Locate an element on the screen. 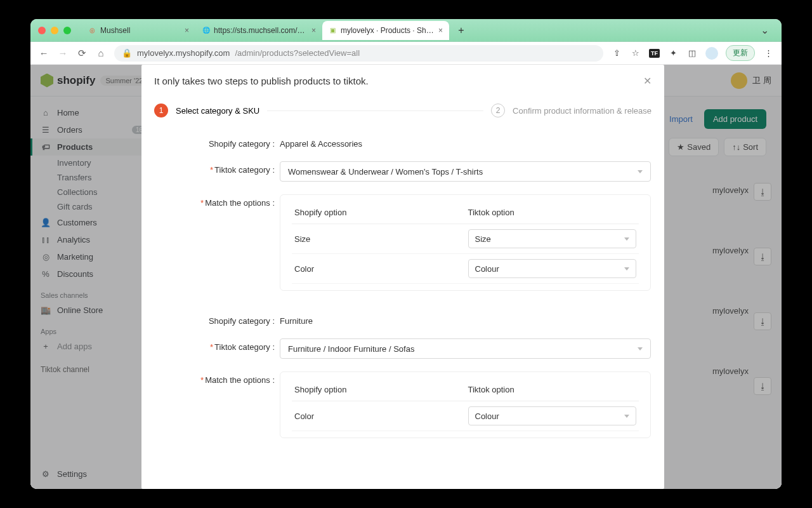 This screenshot has height=508, width=812. row-tiktok-category-2: *Tiktok category : Furniture / Indoor Fu… is located at coordinates (403, 349).